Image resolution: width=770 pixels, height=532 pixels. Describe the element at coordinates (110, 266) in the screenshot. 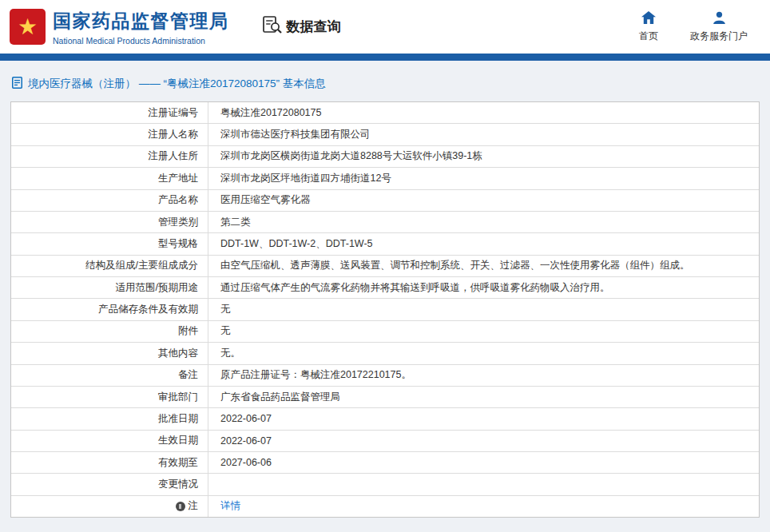

I see `row-label: 结构及组成/主要组成成分` at that location.